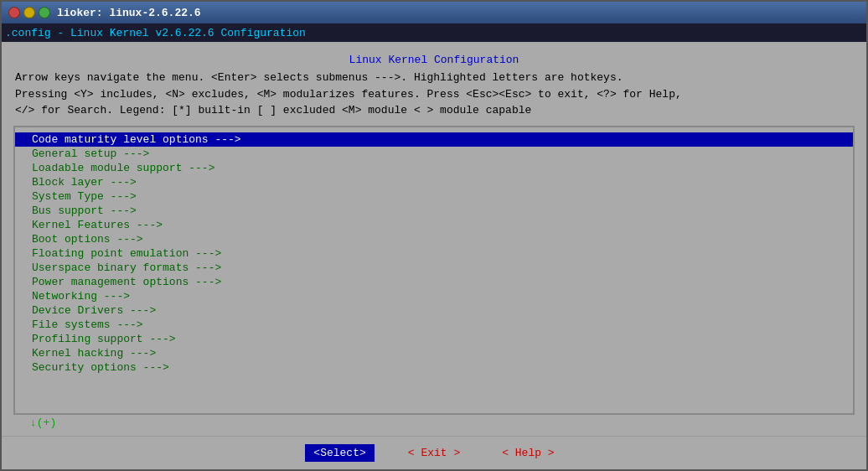  Describe the element at coordinates (434, 78) in the screenshot. I see `info-line1: Arrow keys navigate the menu. <Enter> se…` at that location.